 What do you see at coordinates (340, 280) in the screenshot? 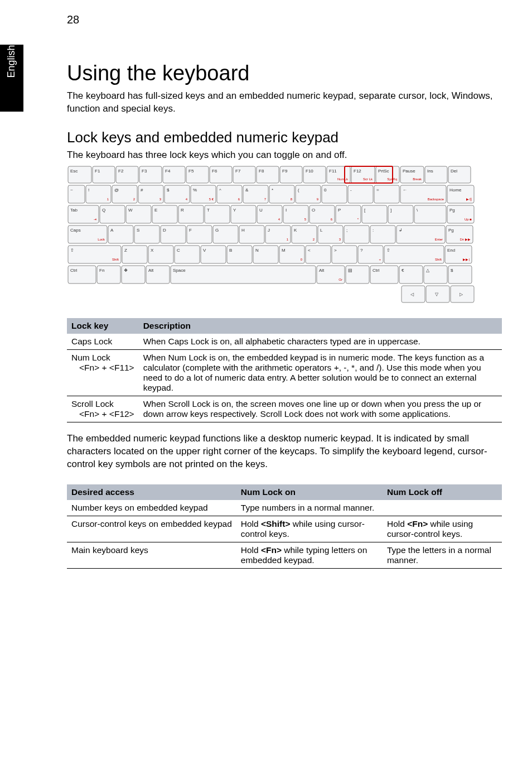
I see `svg-text: Gr` at bounding box center [340, 280].